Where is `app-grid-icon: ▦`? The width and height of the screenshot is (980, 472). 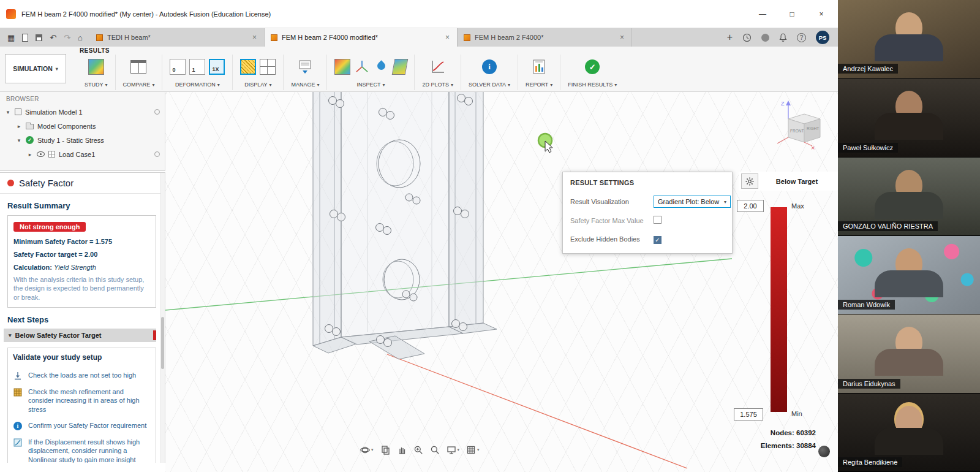
app-grid-icon: ▦ is located at coordinates (11, 38).